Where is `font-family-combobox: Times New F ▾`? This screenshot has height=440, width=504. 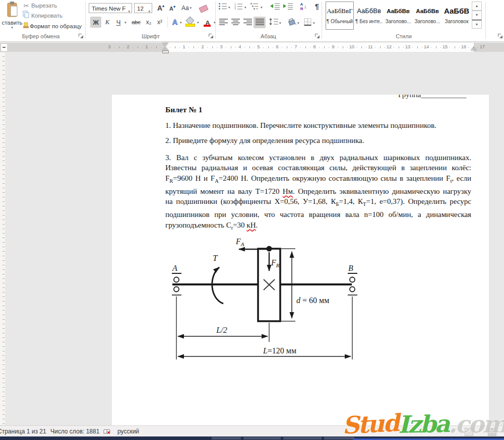
font-family-combobox: Times New F ▾ is located at coordinates (110, 8).